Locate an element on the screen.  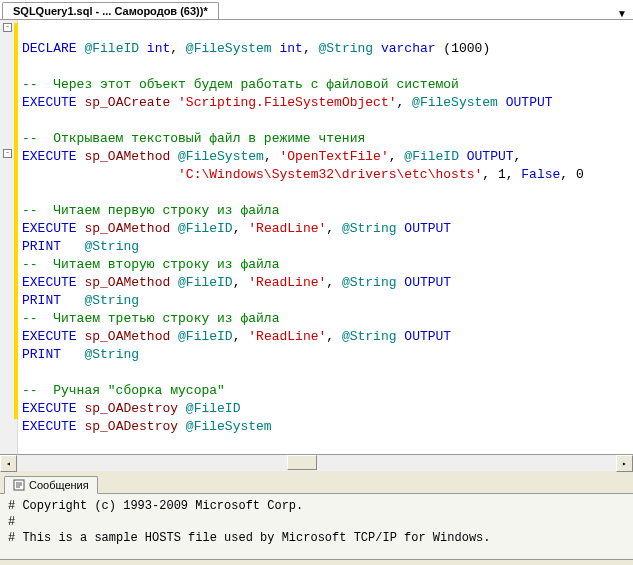
messages-pane: # Copyright (c) 1993-2009 Microsoft Corp… is located at coordinates (316, 526).